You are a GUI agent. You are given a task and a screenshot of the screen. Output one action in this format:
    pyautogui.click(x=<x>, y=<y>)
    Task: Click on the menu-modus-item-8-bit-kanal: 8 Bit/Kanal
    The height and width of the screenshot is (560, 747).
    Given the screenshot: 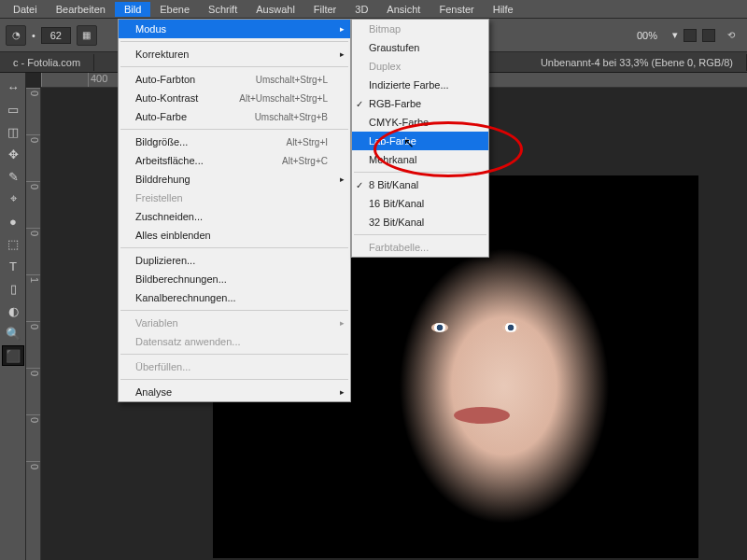 What is the action you would take?
    pyautogui.click(x=420, y=185)
    